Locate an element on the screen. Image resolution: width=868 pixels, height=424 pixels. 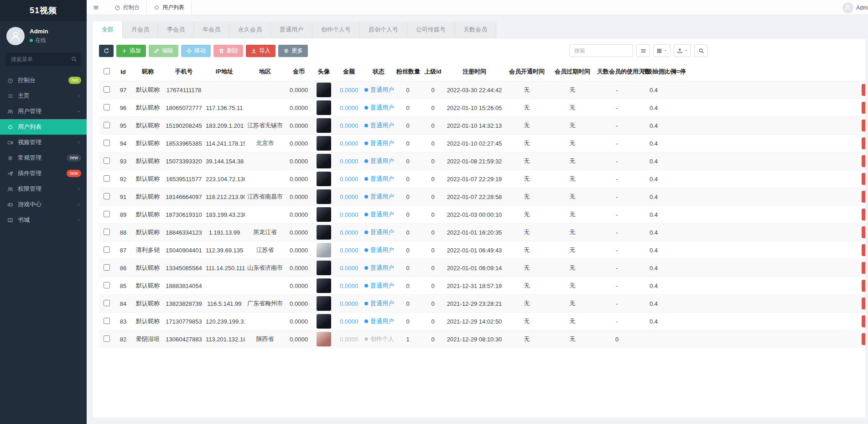
sidebar-item-general-mgmt: 常规管理new is located at coordinates (43, 158).